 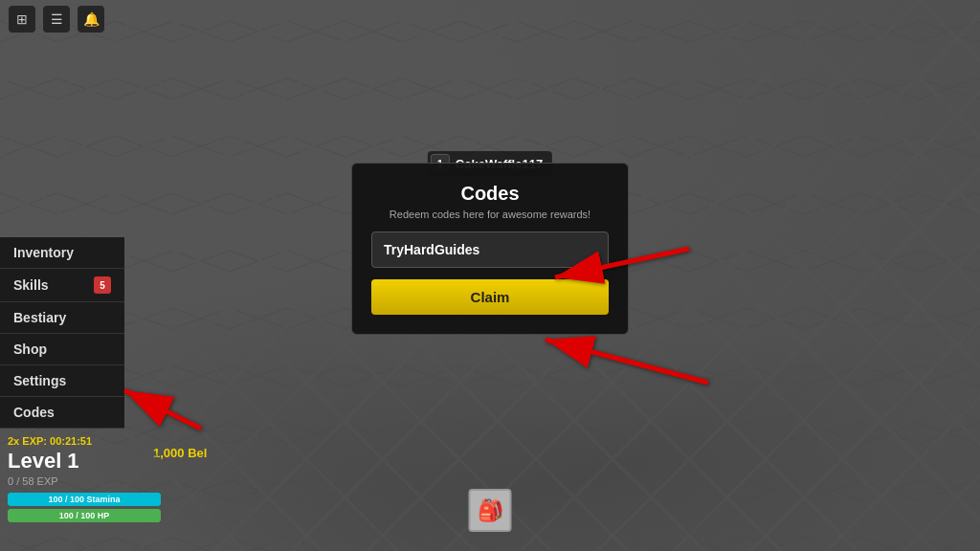 What do you see at coordinates (490, 250) in the screenshot?
I see `code-input-wrapper` at bounding box center [490, 250].